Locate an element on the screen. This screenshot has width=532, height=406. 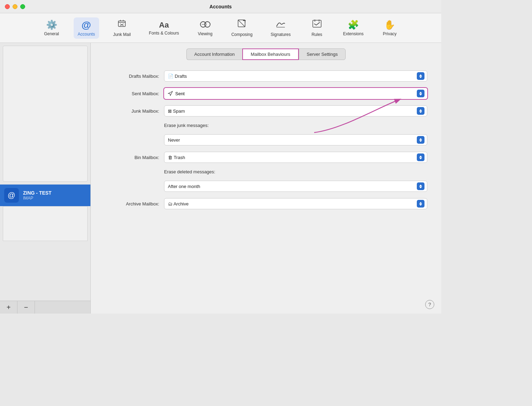
privacy-icon: ✋ is located at coordinates (390, 25).